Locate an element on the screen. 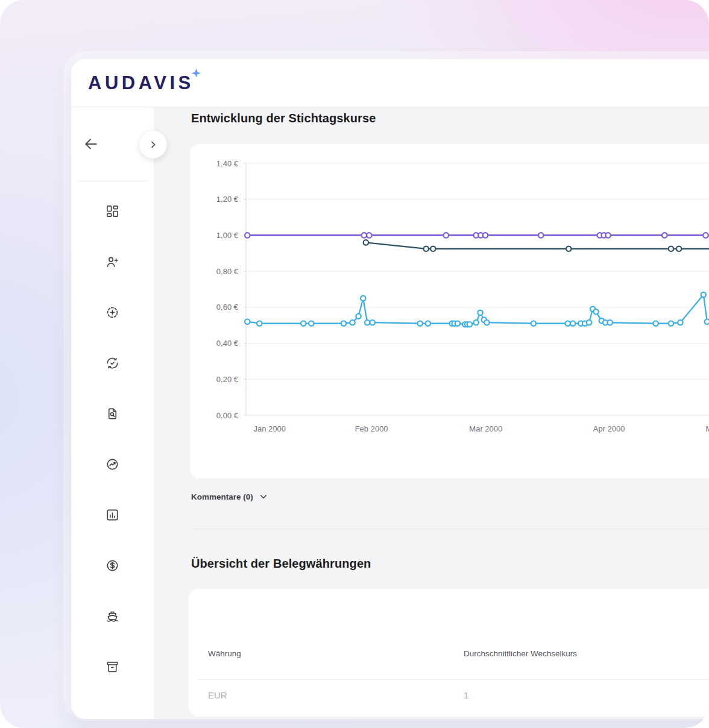 This screenshot has width=709, height=728. svg-text: 0,60 € is located at coordinates (228, 307).